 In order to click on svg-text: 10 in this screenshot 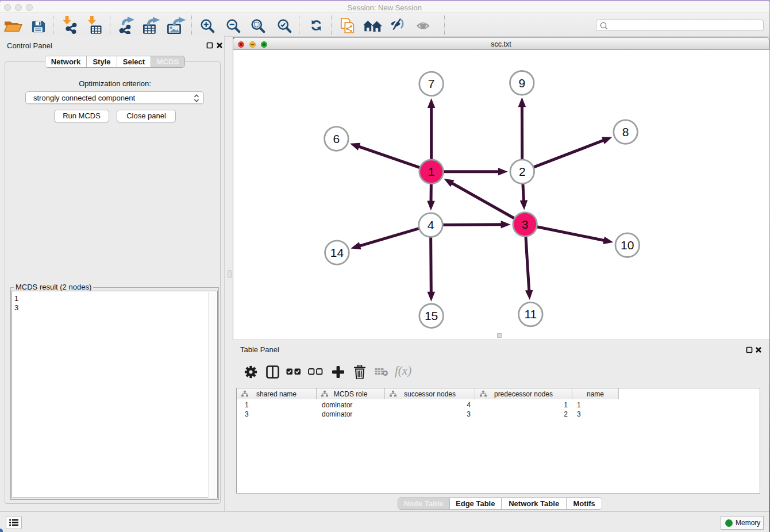, I will do `click(627, 245)`.